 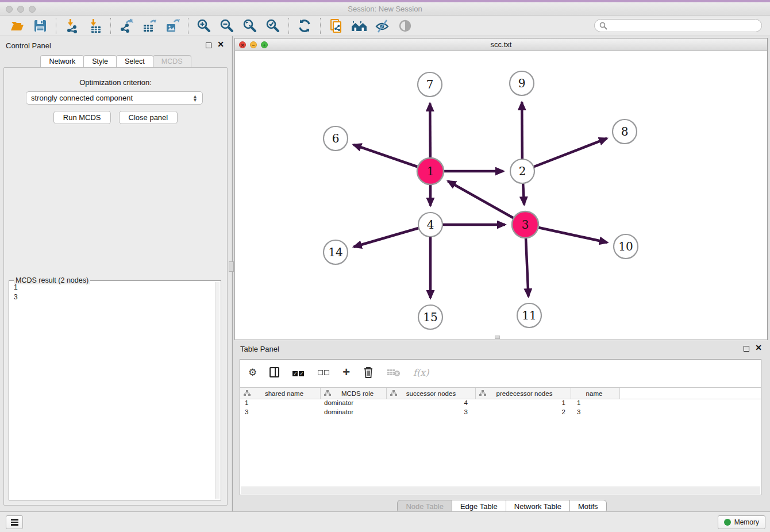 I want to click on search-icon, so click(x=603, y=26).